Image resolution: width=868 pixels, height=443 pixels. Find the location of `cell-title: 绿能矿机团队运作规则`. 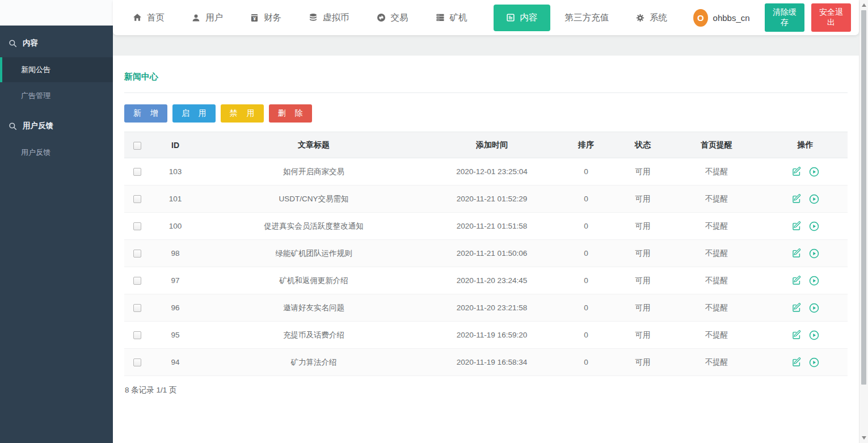

cell-title: 绿能矿机团队运作规则 is located at coordinates (314, 254).